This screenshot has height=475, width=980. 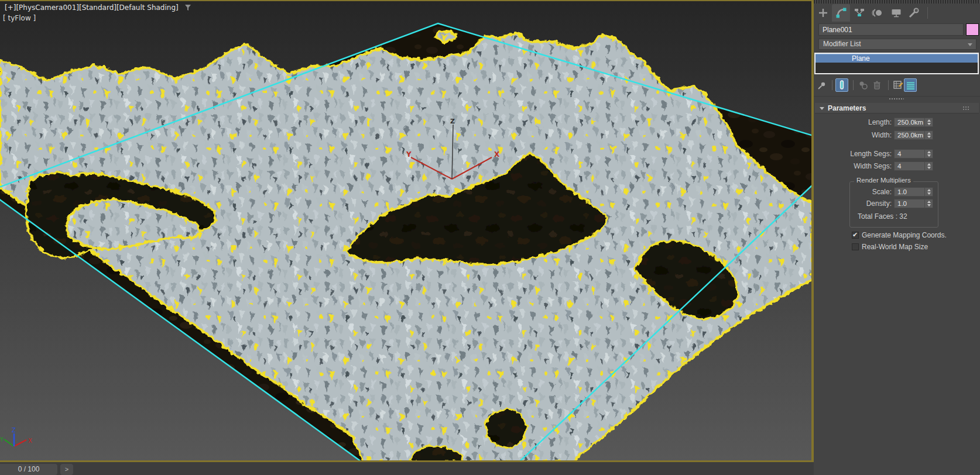 I want to click on modifier-list-label: Modifier List, so click(x=842, y=44).